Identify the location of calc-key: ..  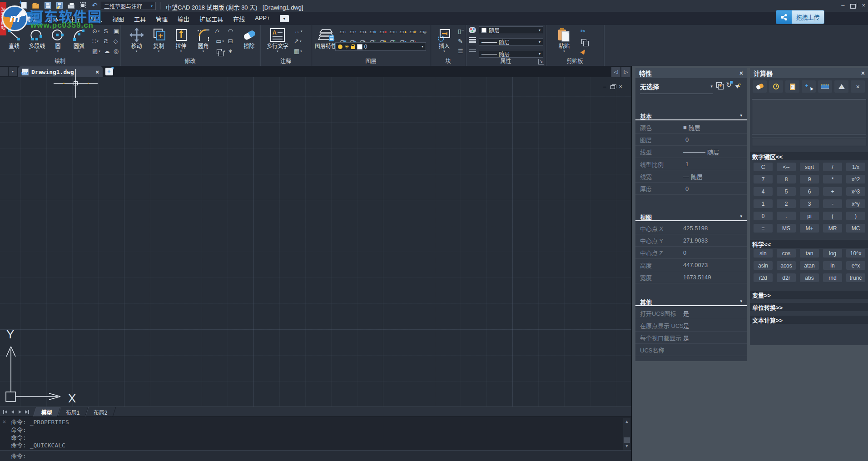
(786, 216).